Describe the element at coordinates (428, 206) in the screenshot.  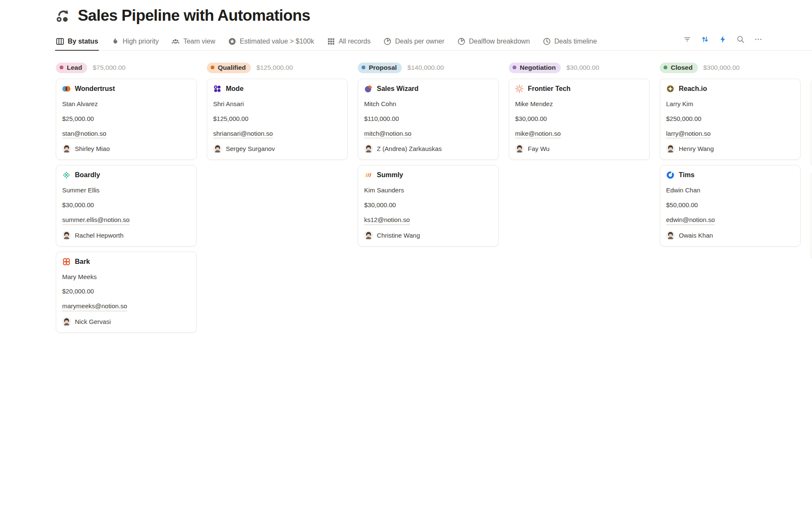
I see `deal-amount: $30,000.00` at that location.